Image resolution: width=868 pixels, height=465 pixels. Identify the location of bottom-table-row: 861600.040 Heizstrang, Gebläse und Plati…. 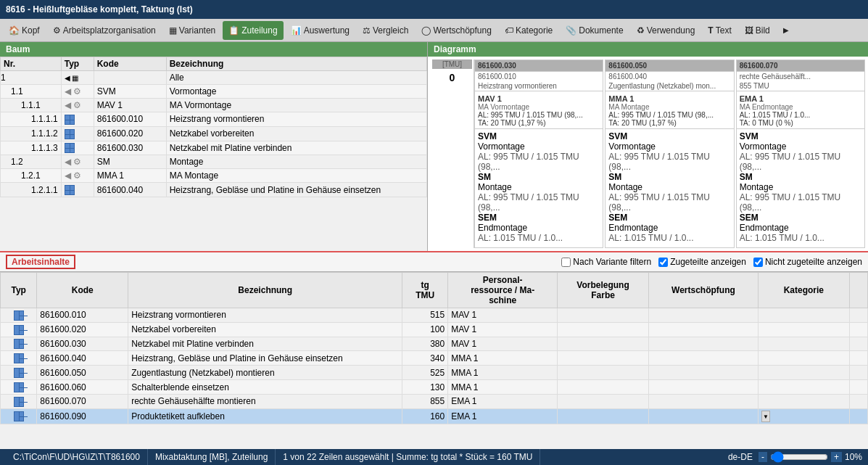
(434, 358).